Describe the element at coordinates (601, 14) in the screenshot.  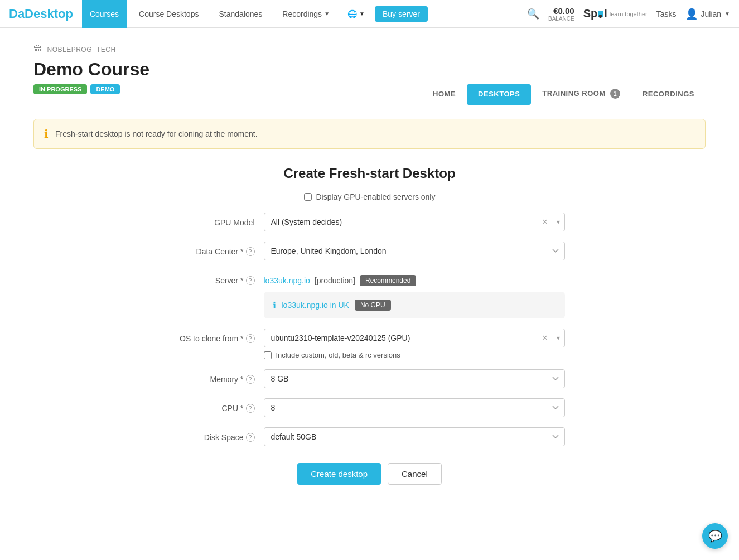
I see `spool-dot1: ●` at that location.